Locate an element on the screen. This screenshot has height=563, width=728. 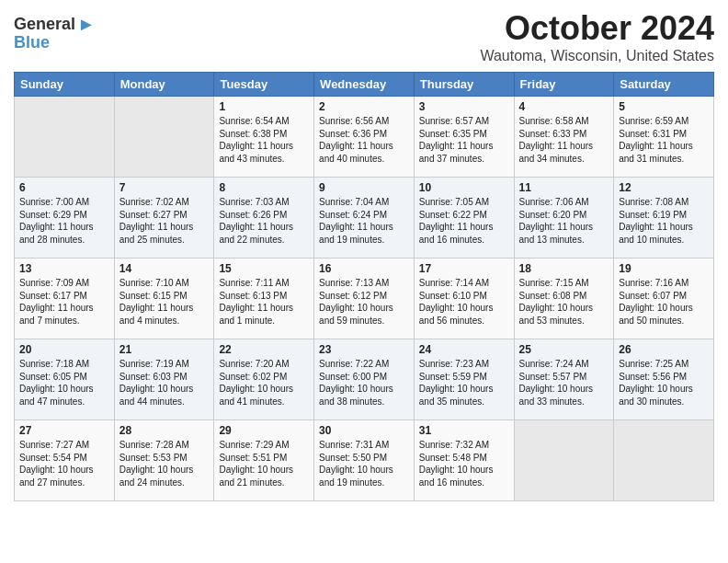
sunset-text: Sunset: 6:02 PM is located at coordinates (264, 377).